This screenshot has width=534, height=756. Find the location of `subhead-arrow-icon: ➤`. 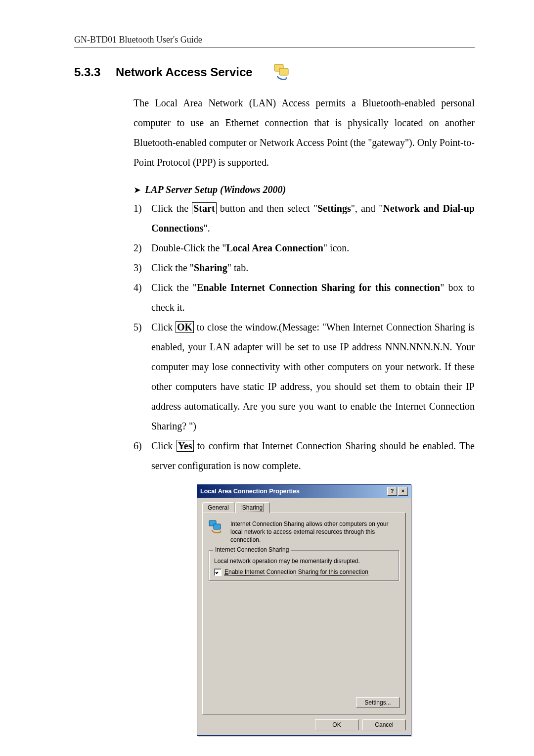

subhead-arrow-icon: ➤ is located at coordinates (137, 190).